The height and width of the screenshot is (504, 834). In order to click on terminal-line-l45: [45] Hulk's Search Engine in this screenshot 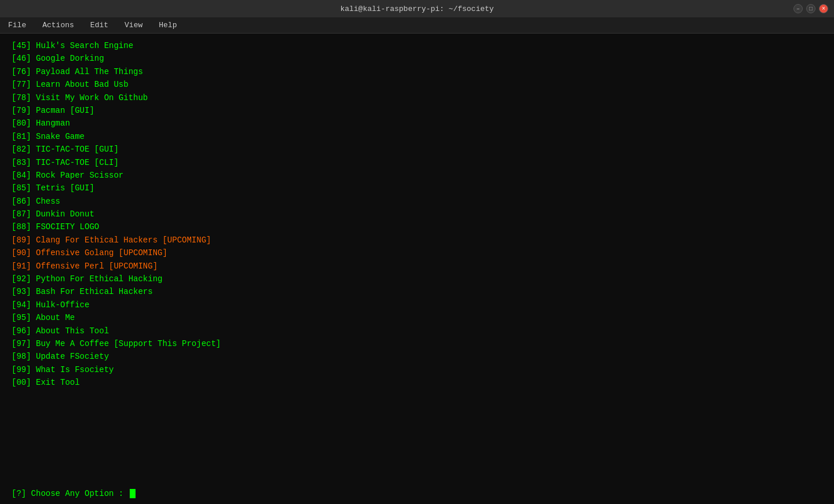, I will do `click(417, 46)`.